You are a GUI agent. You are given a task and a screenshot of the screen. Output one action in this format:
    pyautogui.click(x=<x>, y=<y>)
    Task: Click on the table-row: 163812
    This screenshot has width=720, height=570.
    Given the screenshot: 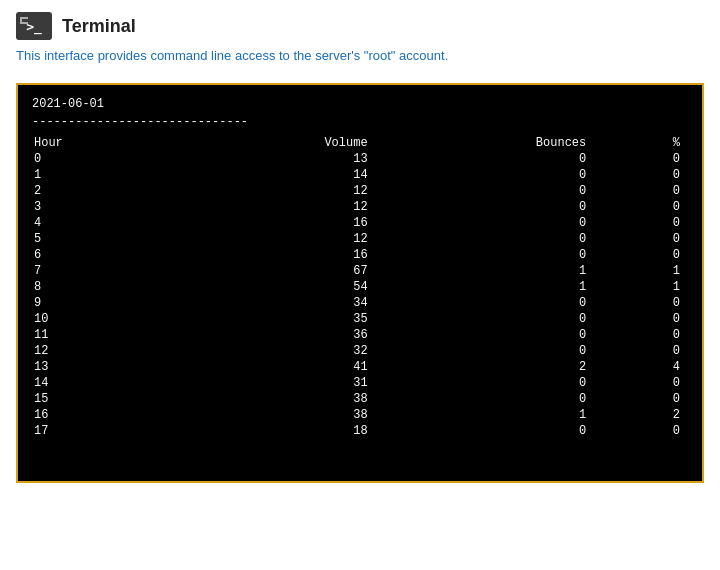 What is the action you would take?
    pyautogui.click(x=360, y=415)
    